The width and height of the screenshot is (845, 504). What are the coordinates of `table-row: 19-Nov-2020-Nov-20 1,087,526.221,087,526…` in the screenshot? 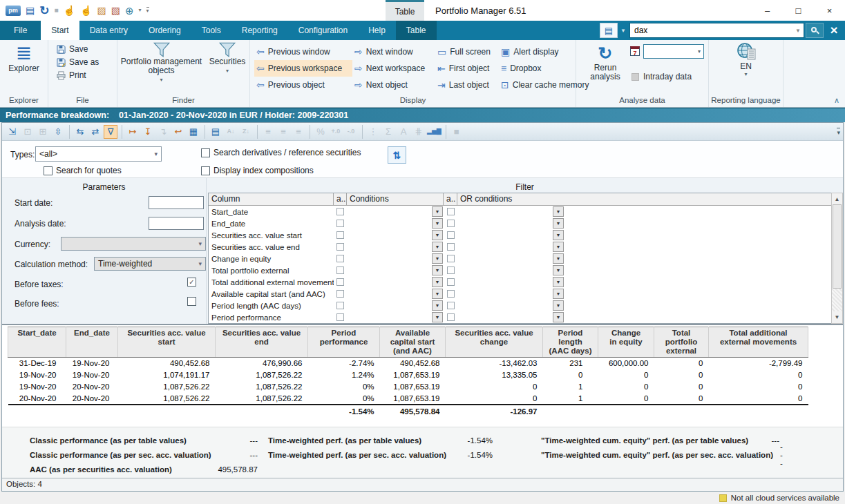 It's located at (408, 387).